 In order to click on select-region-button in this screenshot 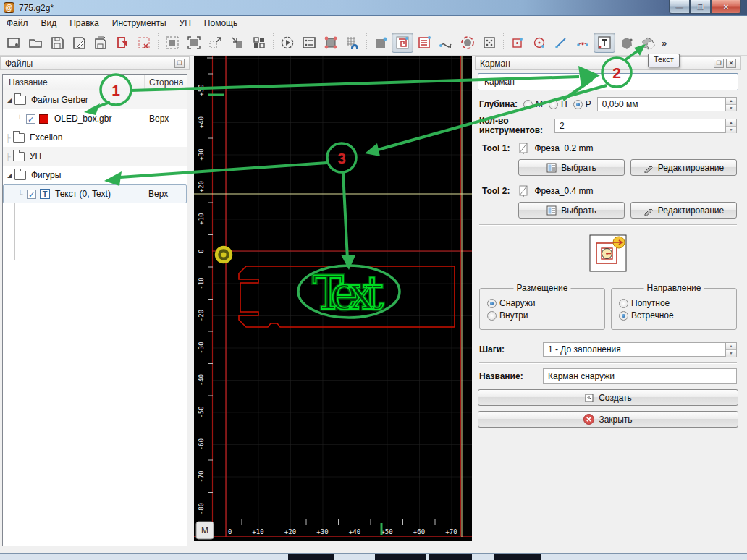, I will do `click(331, 43)`.